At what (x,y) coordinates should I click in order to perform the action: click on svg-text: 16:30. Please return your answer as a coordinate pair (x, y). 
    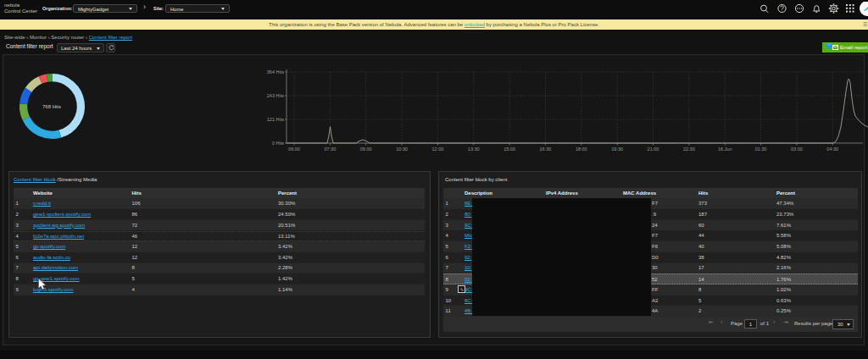
    Looking at the image, I should click on (546, 149).